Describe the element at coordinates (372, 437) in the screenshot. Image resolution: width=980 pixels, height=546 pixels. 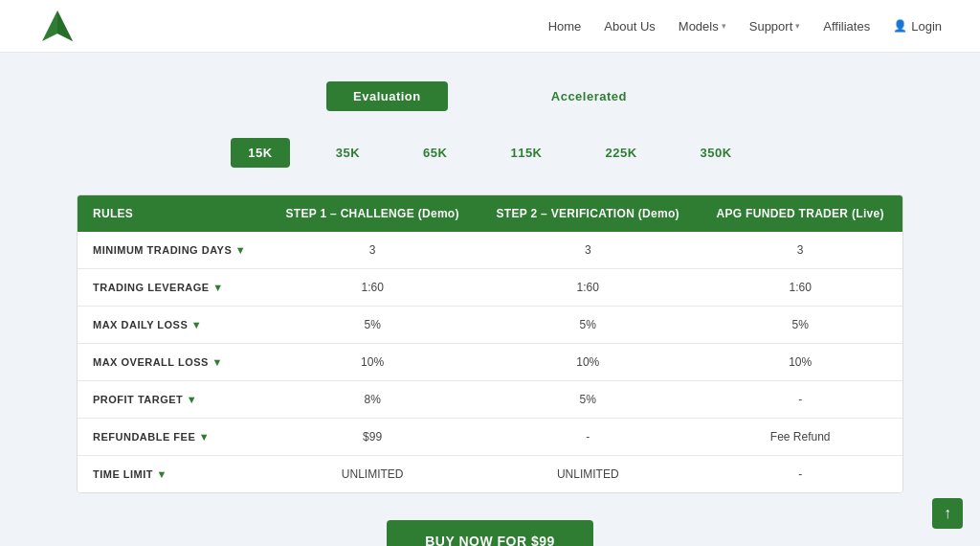
I see `cell-refundable-fee-step1: $99` at that location.